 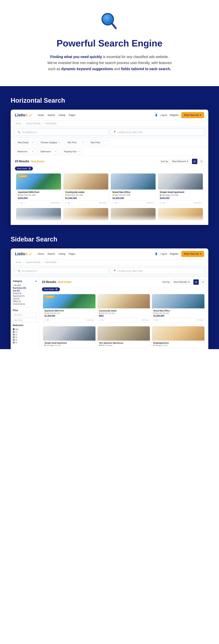 What do you see at coordinates (174, 115) in the screenshot?
I see `register-link: Register` at bounding box center [174, 115].